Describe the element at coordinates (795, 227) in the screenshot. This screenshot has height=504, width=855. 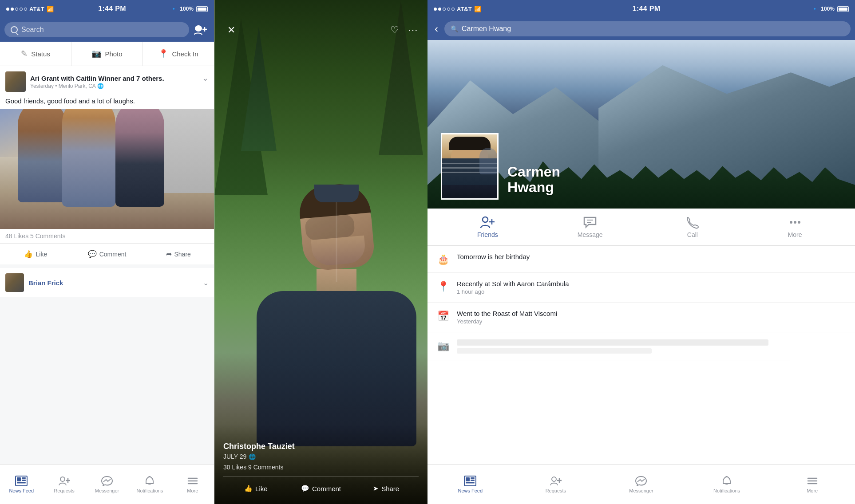
I see `profile-more-button: More` at that location.